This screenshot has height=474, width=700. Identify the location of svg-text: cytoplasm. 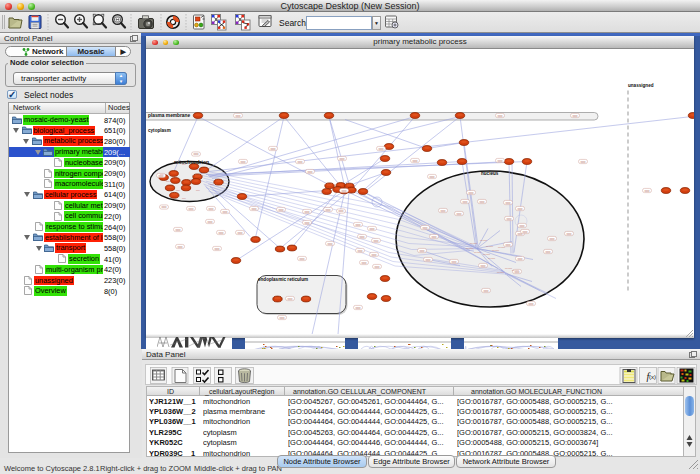
(160, 130).